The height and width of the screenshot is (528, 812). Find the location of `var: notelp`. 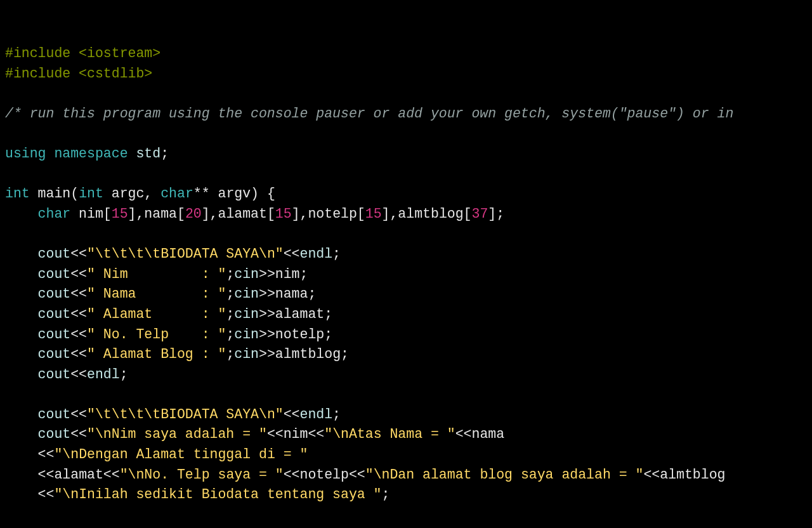

var: notelp is located at coordinates (325, 475).